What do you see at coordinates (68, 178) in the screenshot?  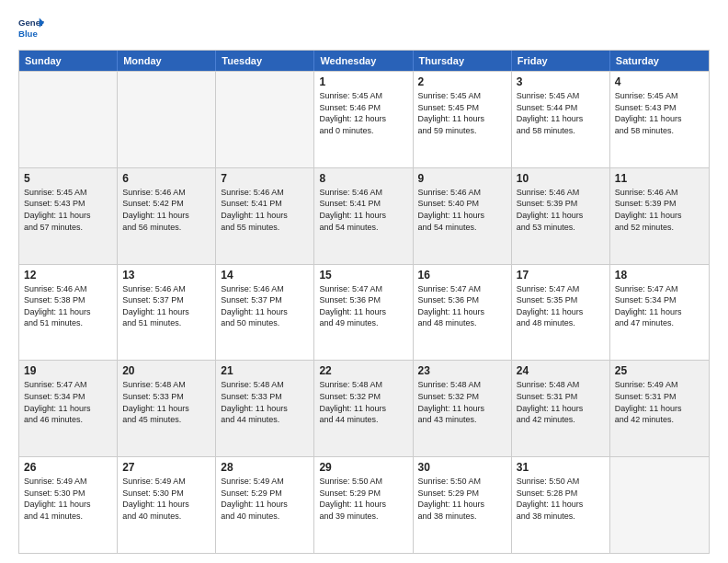 I see `day-number: 5` at bounding box center [68, 178].